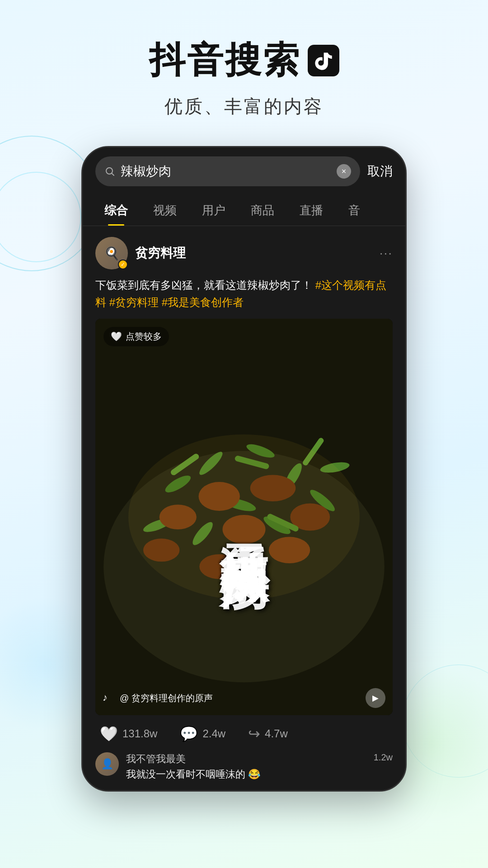 The image size is (488, 868). What do you see at coordinates (240, 698) in the screenshot?
I see `sound-text-label: @ 贫穷料理创作的原声` at bounding box center [240, 698].